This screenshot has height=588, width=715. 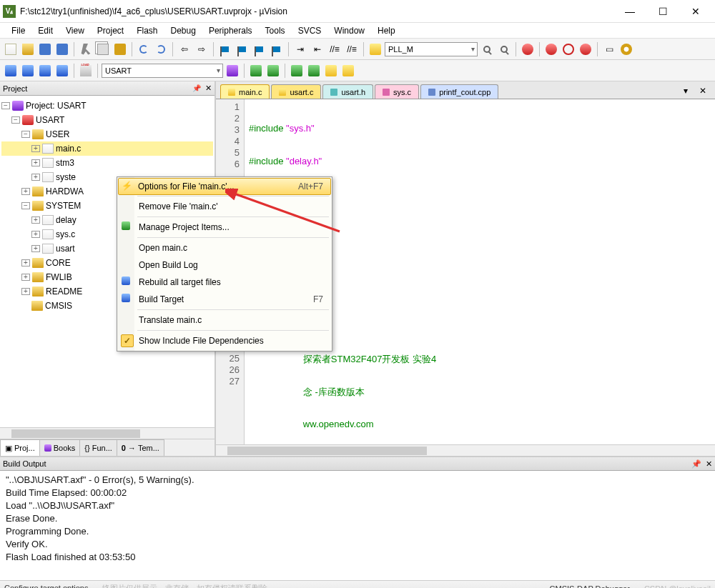 I want to click on pack-installer-button, so click(x=314, y=71).